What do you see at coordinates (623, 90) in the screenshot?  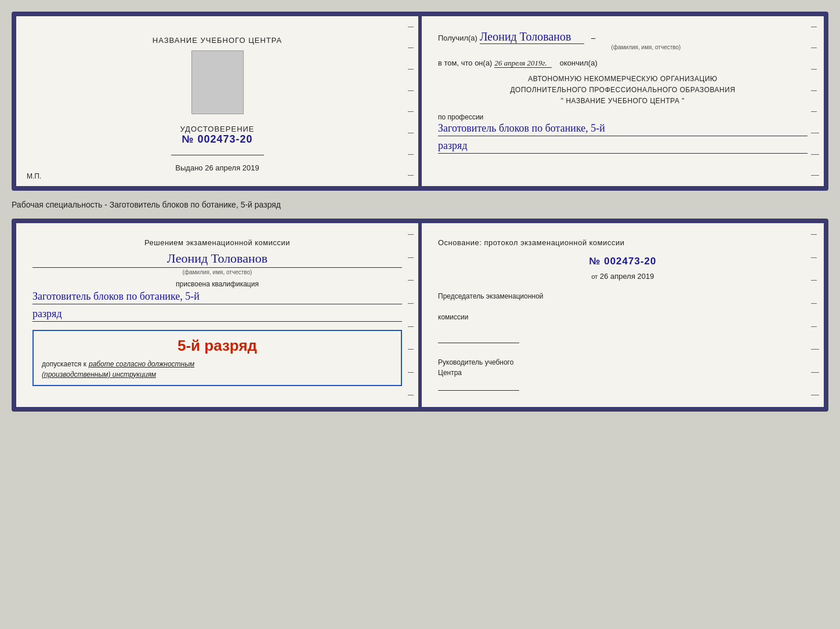 I see `org-block: АВТОНОМНУЮ НЕКОММЕРЧЕСКУЮ ОРГАНИЗАЦИЮ ДО…` at bounding box center [623, 90].